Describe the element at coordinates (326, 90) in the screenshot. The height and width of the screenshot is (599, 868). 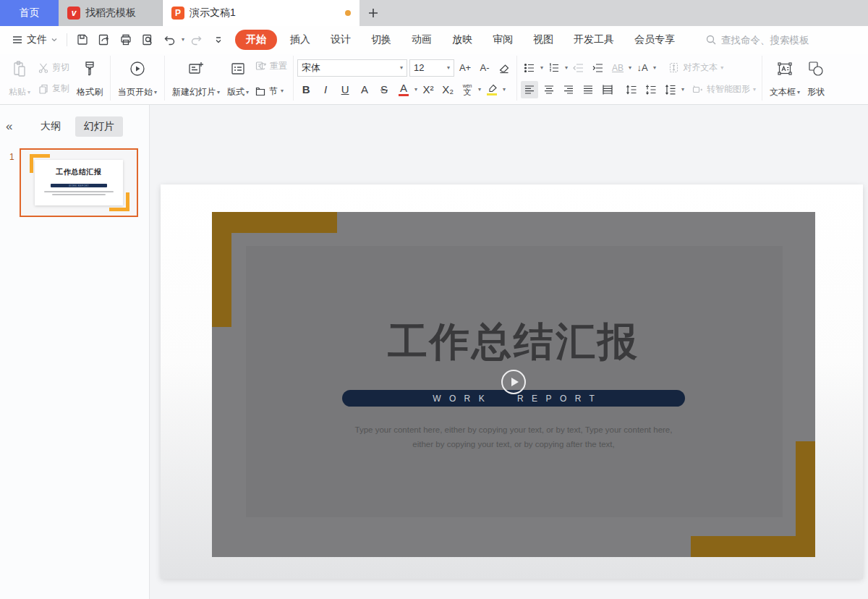
I see `italic-button: I` at that location.